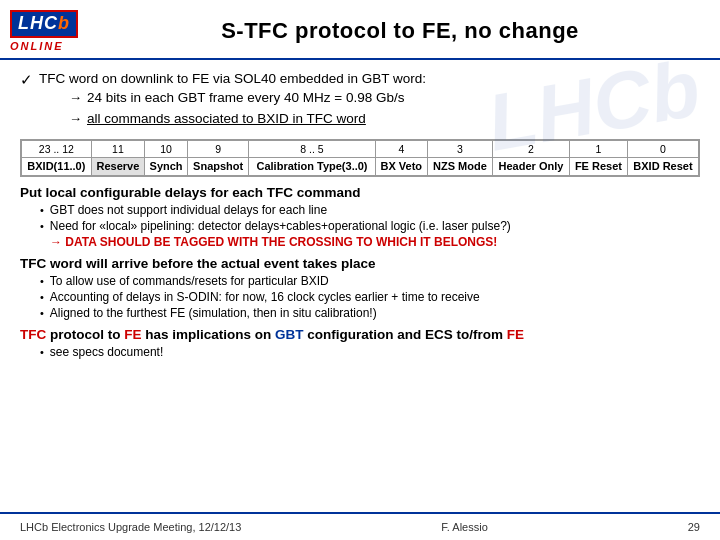 The width and height of the screenshot is (720, 540). What do you see at coordinates (280, 226) in the screenshot?
I see `section1-bullet-text-2: Need for «local» pipelining: detector de…` at bounding box center [280, 226].